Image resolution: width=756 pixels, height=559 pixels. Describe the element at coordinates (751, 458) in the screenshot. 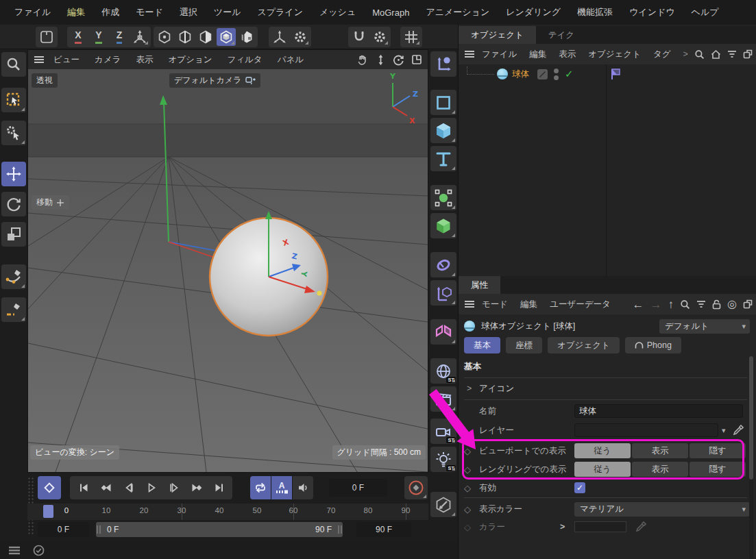

I see `am-scrollbar-track` at that location.